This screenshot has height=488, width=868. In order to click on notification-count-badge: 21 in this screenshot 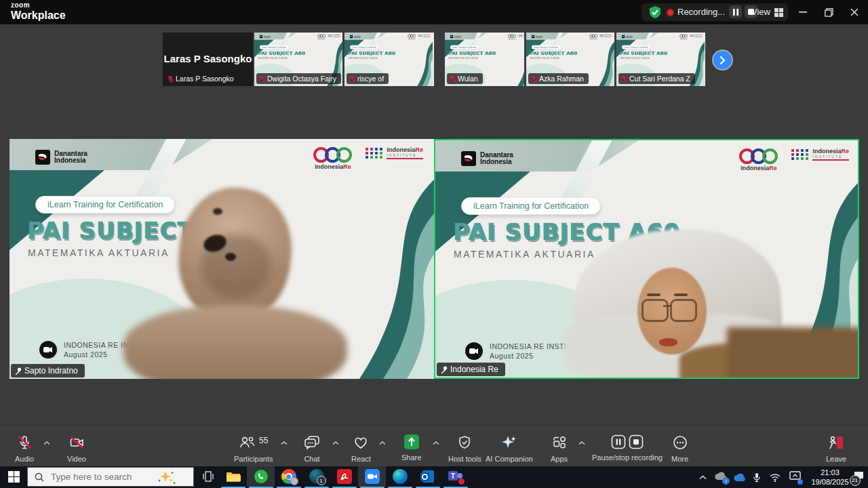, I will do `click(855, 481)`.